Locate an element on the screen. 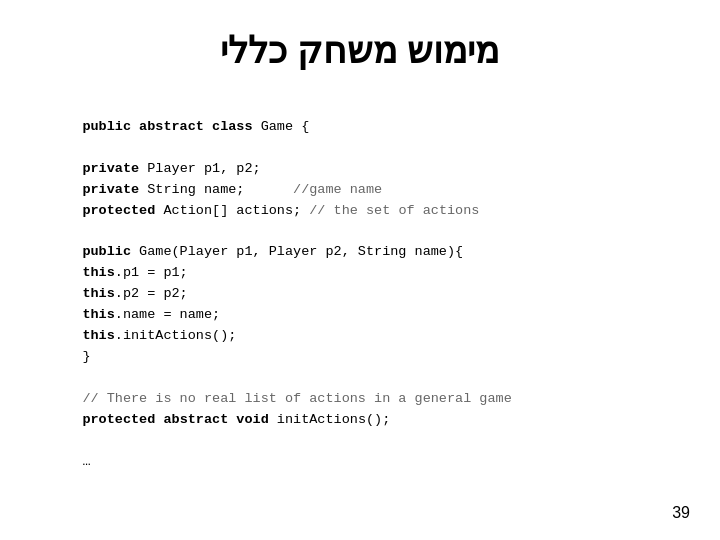 The image size is (720, 540). comment-game-name: //game name is located at coordinates (338, 190).